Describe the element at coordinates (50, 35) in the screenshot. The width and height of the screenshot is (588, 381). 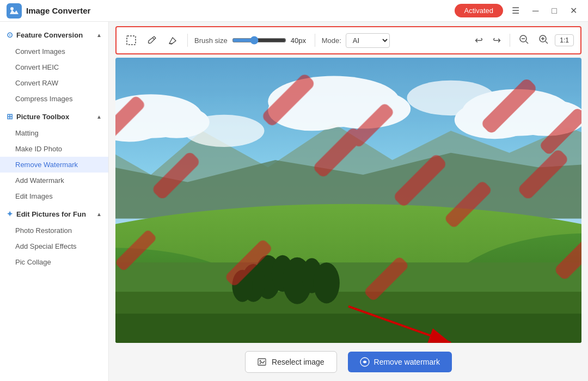
I see `feature-conversion-label: Feature Conversion` at that location.